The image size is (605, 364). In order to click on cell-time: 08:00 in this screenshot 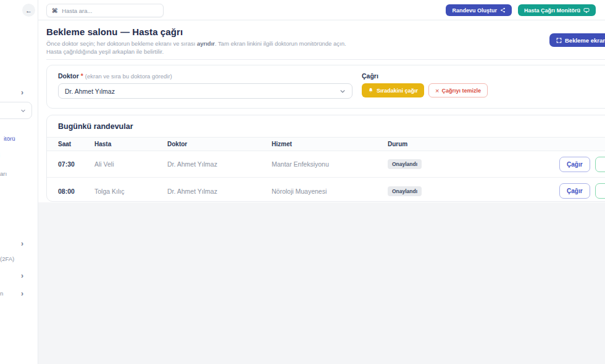, I will do `click(70, 191)`.